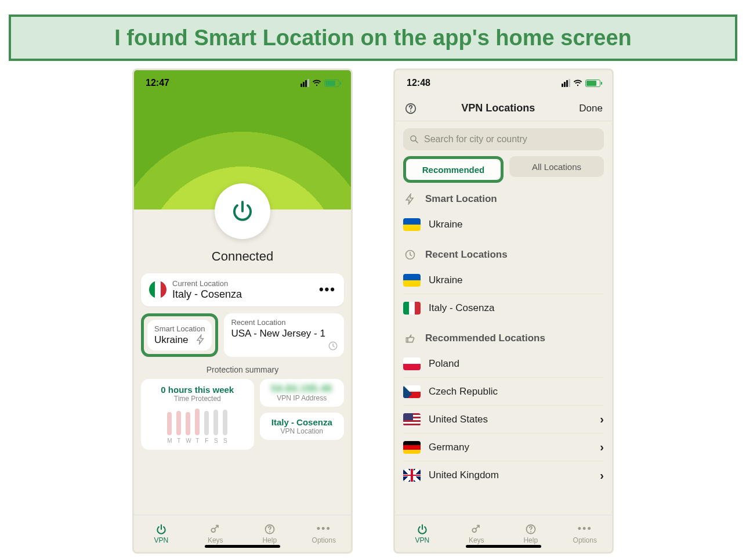 The image size is (746, 560). What do you see at coordinates (180, 329) in the screenshot?
I see `smart-location-label: Smart Location` at bounding box center [180, 329].